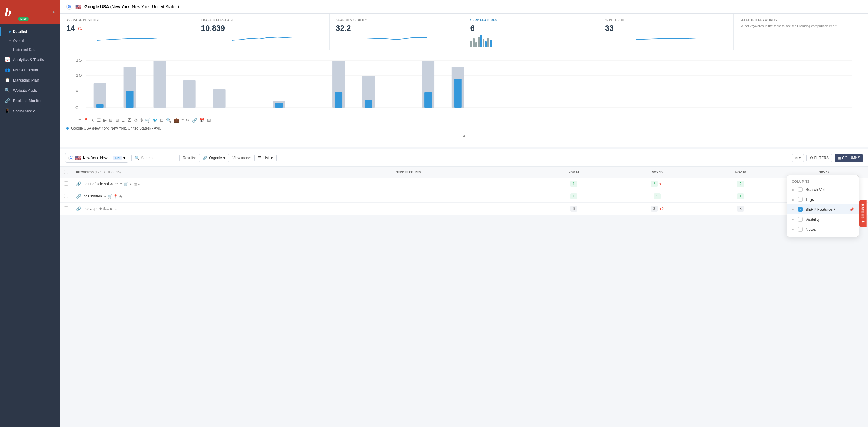  What do you see at coordinates (30, 32) in the screenshot?
I see `sidebar-item-detailed: Detailed` at bounding box center [30, 32].